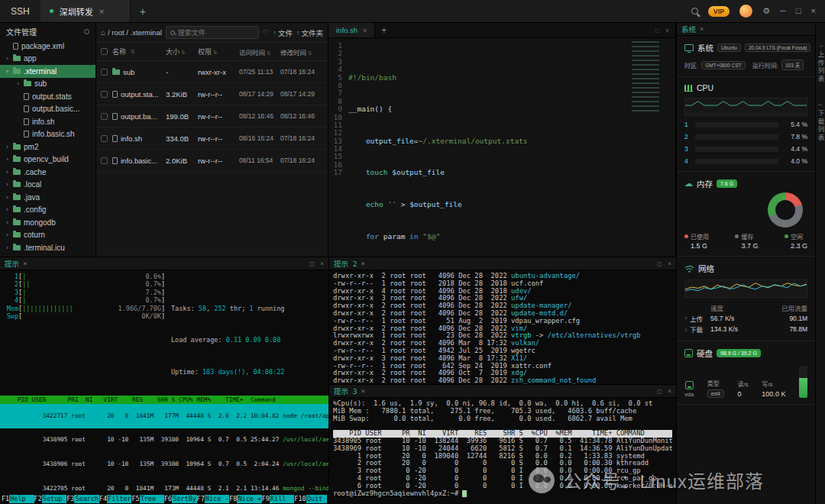 The height and width of the screenshot is (504, 825). Describe the element at coordinates (310, 499) in the screenshot. I see `function-key-button: F10Quit` at that location.